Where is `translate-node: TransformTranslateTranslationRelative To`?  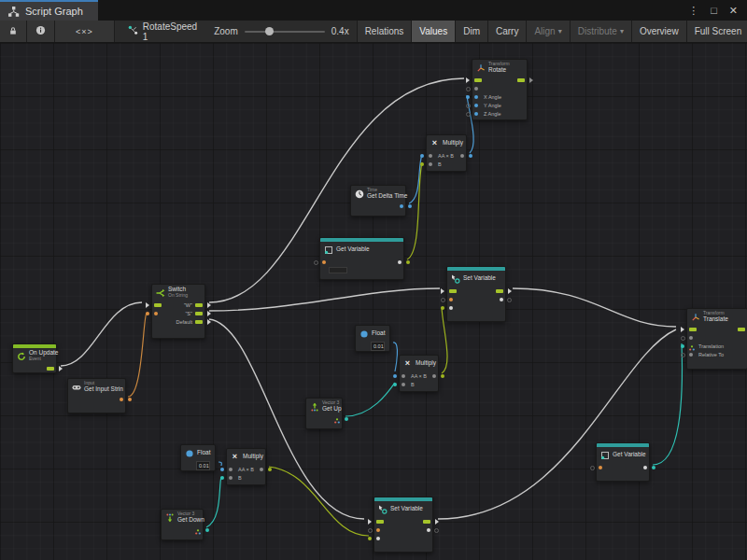
translate-node: TransformTranslateTranslationRelative To is located at coordinates (717, 339).